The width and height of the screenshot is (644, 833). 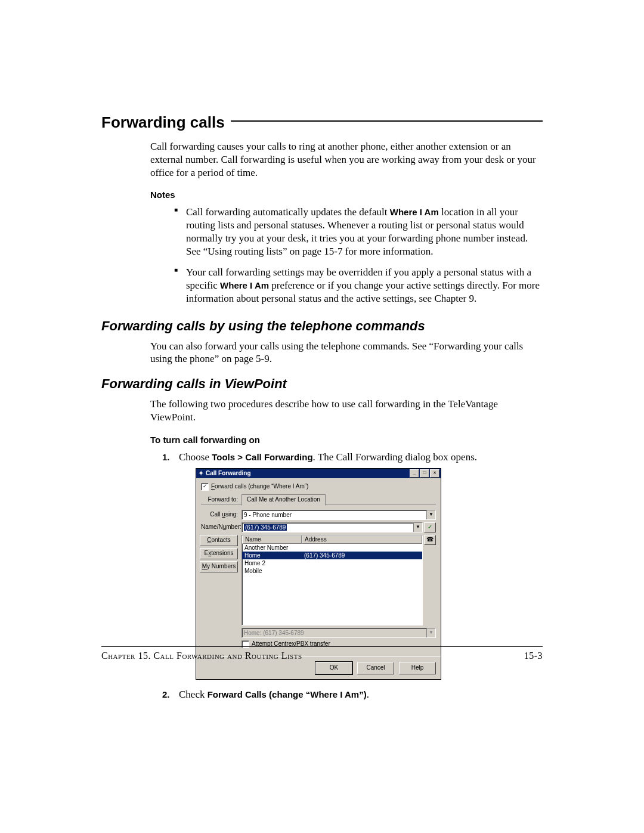 I want to click on help-button: Help, so click(x=417, y=668).